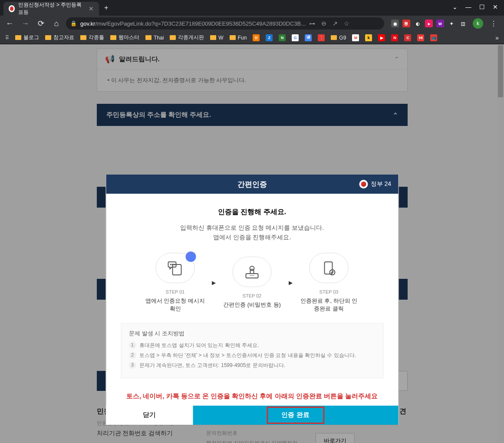 The width and height of the screenshot is (504, 443). Describe the element at coordinates (329, 283) in the screenshot. I see `step-3: STEP 03 인증완료 후, 하단의 인증완료 클릭` at that location.